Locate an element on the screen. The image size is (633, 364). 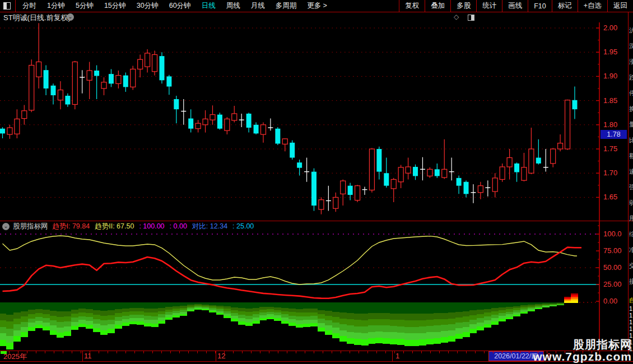
indicator-tick-label: 75.00 is located at coordinates (613, 251).